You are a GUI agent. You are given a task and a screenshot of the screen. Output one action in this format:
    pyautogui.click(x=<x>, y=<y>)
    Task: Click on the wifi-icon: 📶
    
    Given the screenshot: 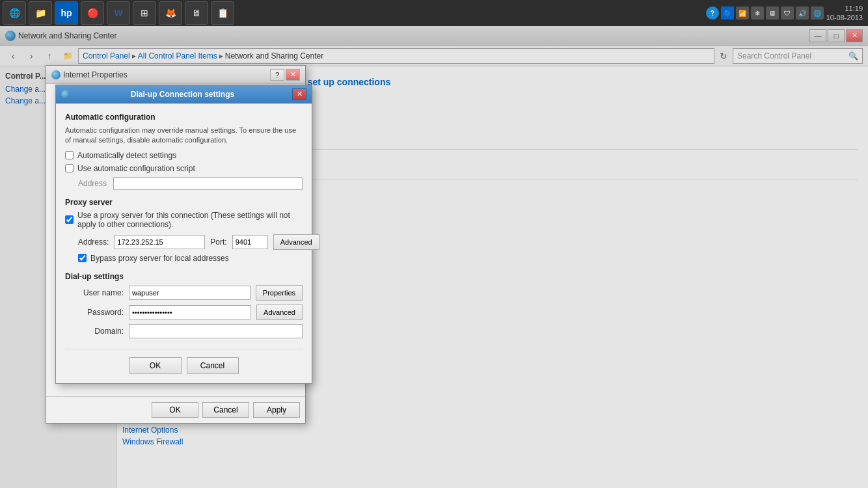 What is the action you would take?
    pyautogui.click(x=742, y=13)
    